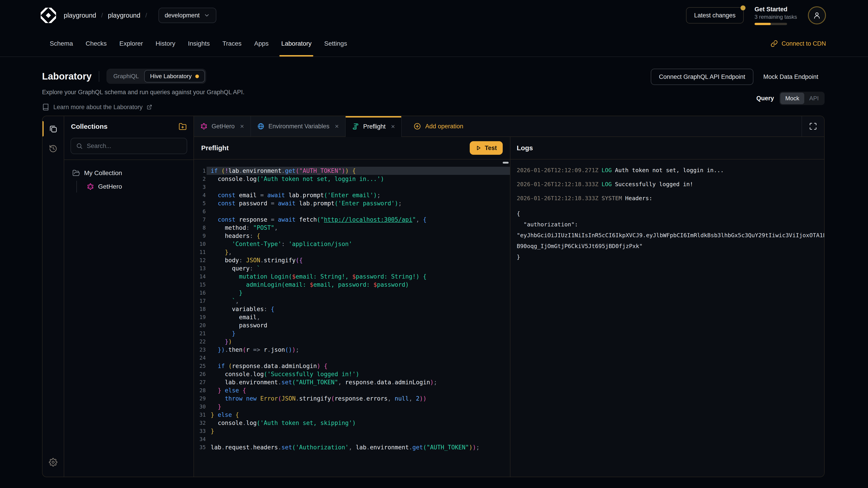 The image size is (868, 488). What do you see at coordinates (352, 407) in the screenshot?
I see `code-line: 30 }` at bounding box center [352, 407].